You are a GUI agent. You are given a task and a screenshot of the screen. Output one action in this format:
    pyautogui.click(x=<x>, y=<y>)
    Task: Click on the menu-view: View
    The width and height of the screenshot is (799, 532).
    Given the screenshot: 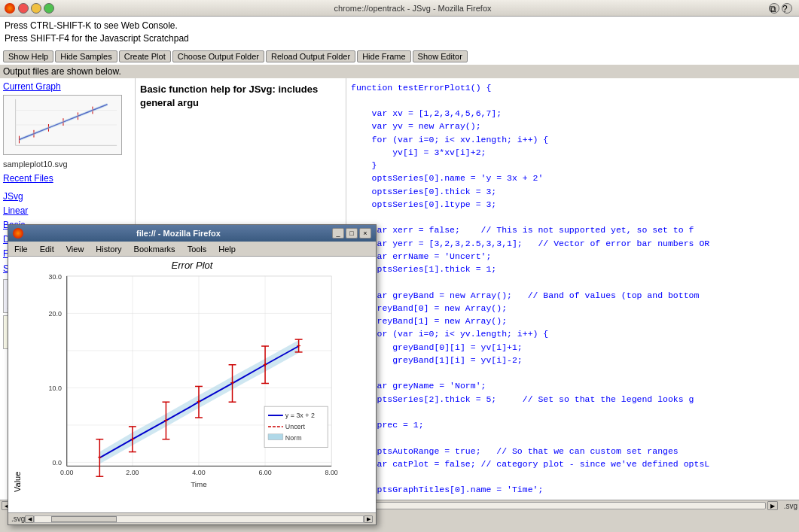 What is the action you would take?
    pyautogui.click(x=75, y=249)
    